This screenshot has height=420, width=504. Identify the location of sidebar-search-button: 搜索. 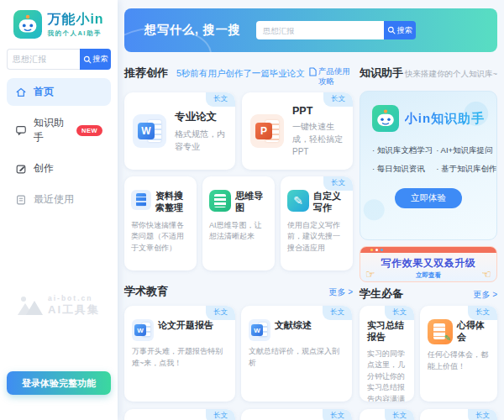
(96, 59).